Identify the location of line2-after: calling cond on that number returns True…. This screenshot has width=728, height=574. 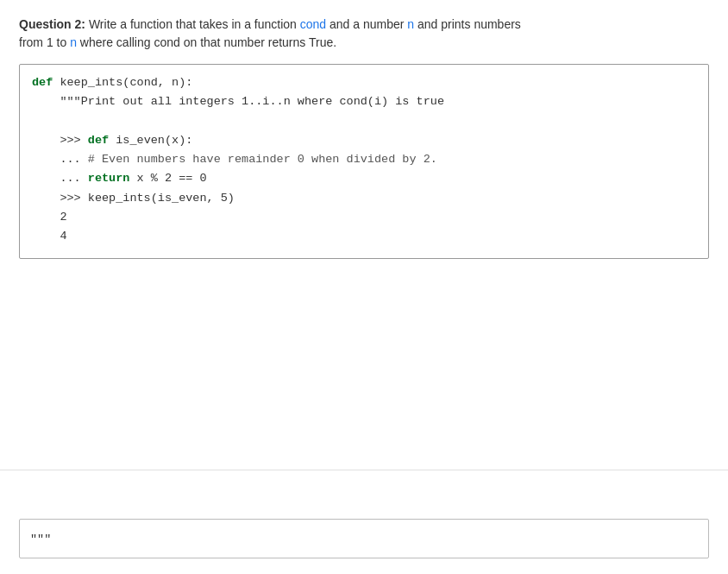
(224, 42).